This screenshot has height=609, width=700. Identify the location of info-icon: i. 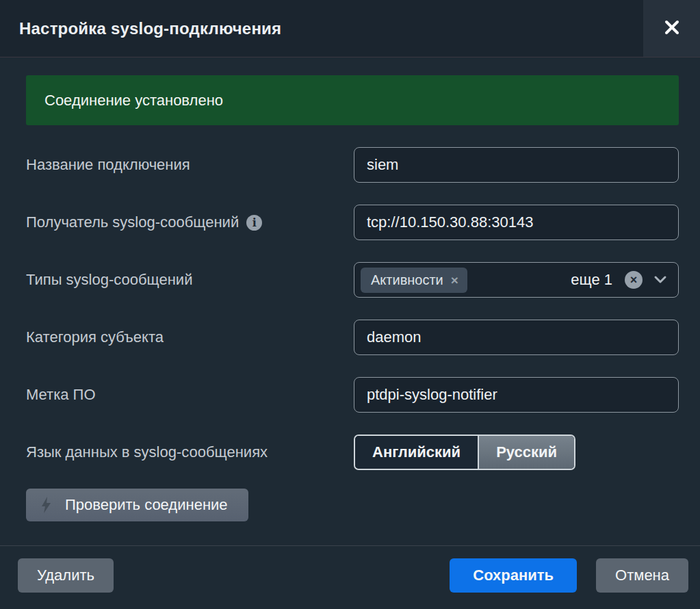
(255, 223).